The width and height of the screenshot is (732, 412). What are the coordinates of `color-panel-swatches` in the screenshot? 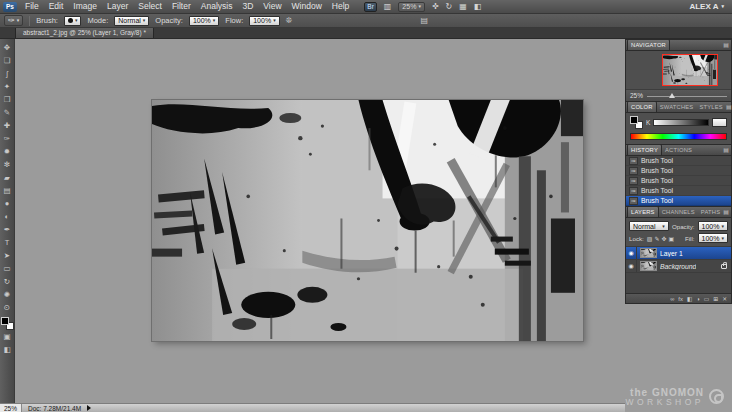 It's located at (636, 122).